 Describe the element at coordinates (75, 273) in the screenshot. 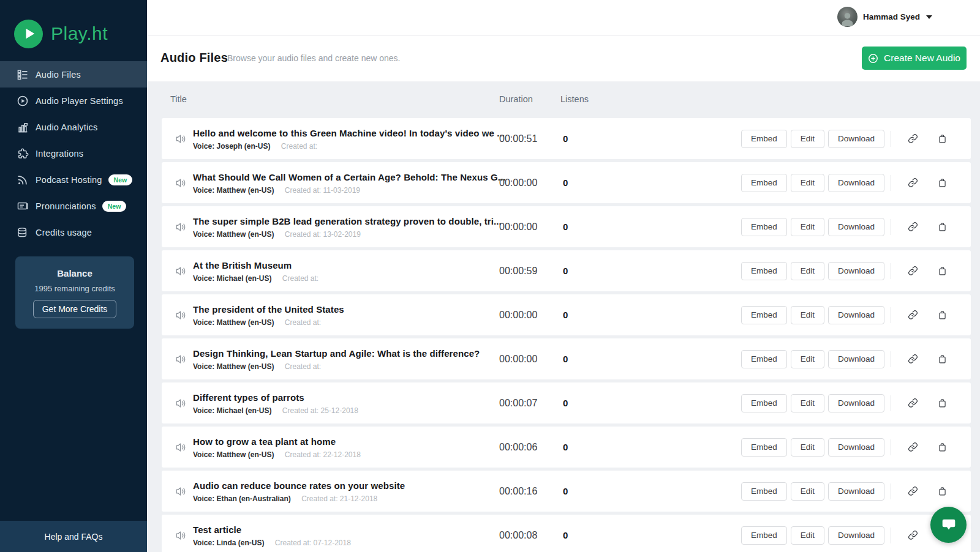

I see `balance-title: Balance` at that location.